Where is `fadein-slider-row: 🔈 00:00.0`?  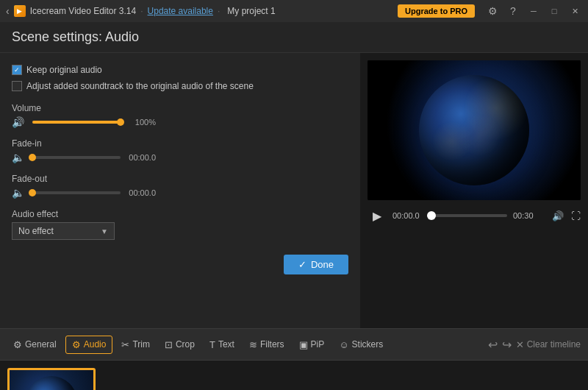 fadein-slider-row: 🔈 00:00.0 is located at coordinates (180, 157).